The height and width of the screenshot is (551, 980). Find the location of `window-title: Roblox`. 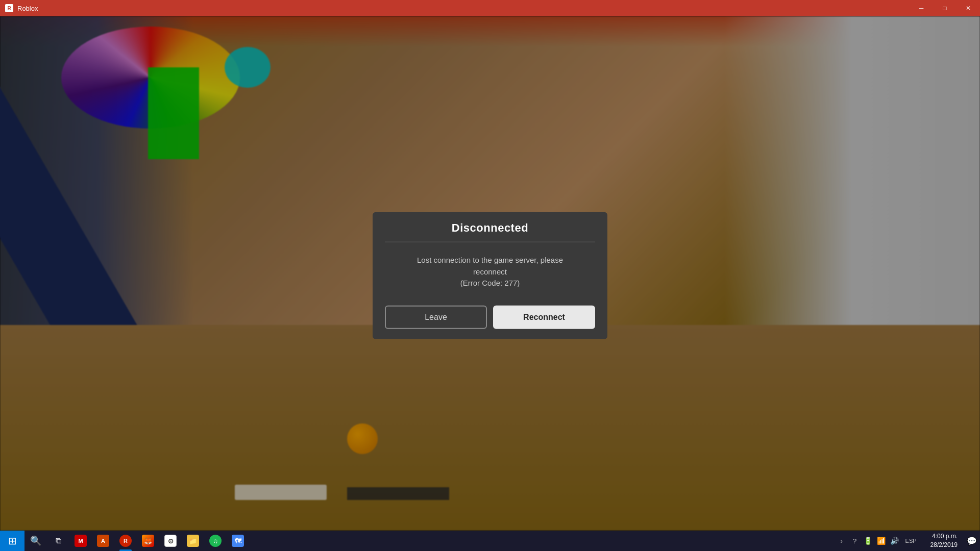

window-title: Roblox is located at coordinates (28, 8).